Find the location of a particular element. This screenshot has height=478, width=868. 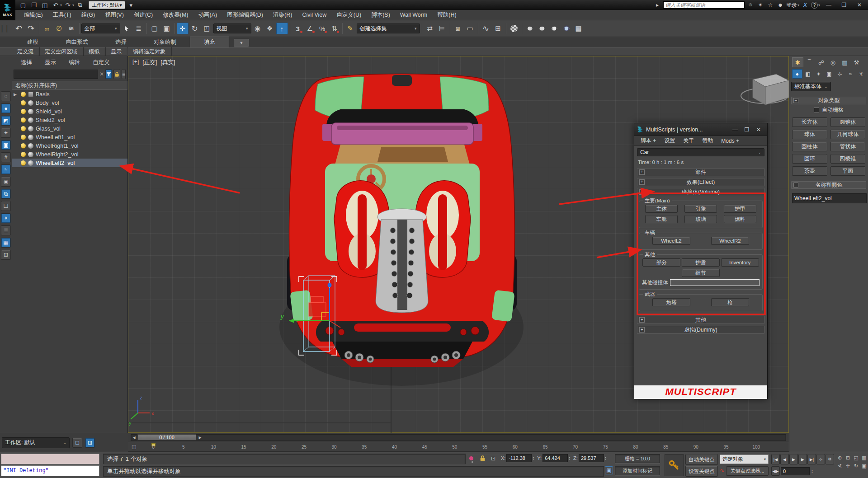

angle-snap-icon: ∠ is located at coordinates (310, 28).